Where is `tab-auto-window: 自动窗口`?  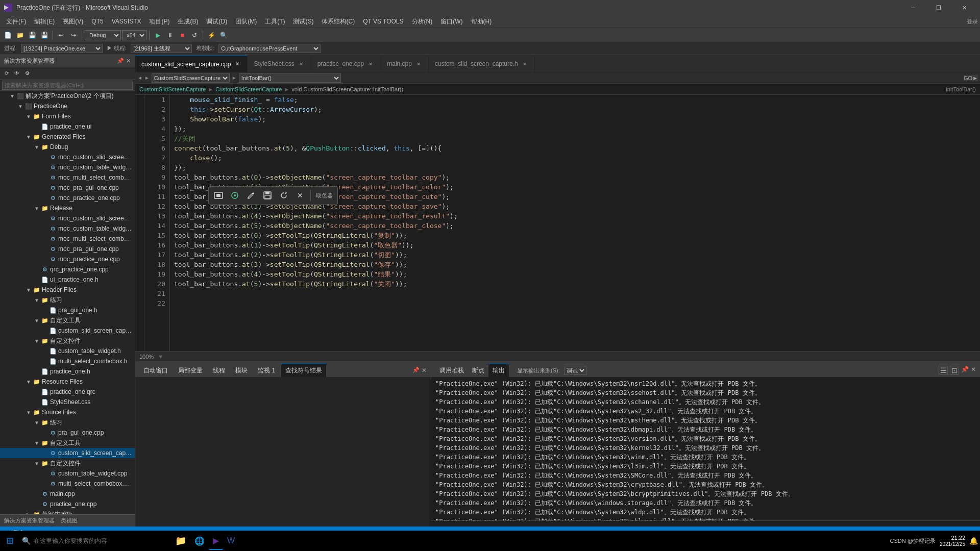 tab-auto-window: 自动窗口 is located at coordinates (156, 370).